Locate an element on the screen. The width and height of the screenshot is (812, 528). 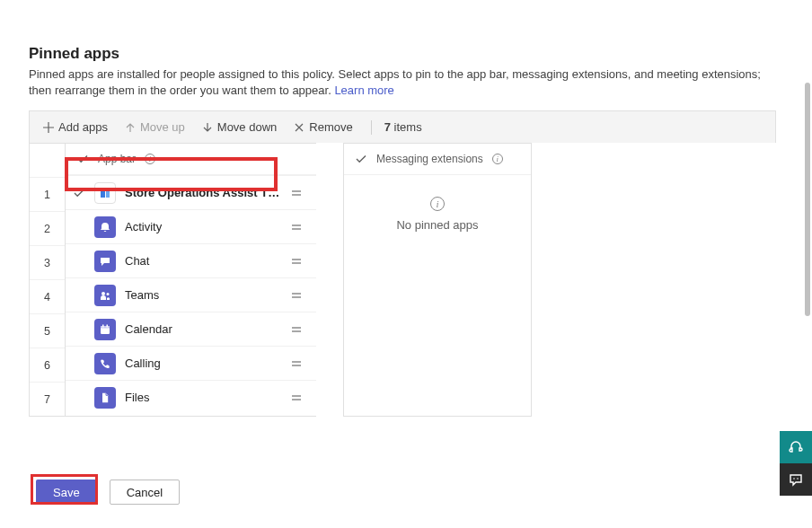
messaging-empty-state: i No pinned apps is located at coordinates (437, 219).